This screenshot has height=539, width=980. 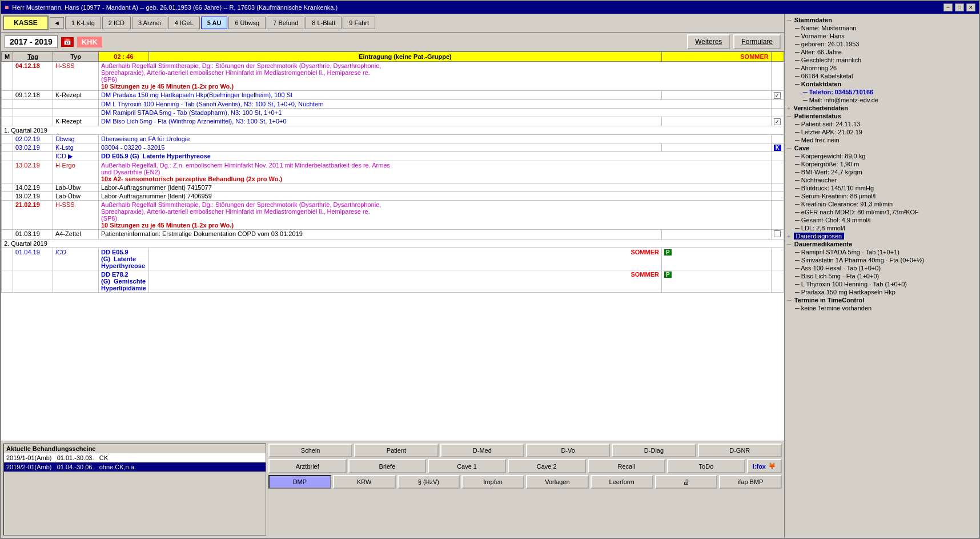 I want to click on section-versichertendaten: + Versichertendaten, so click(x=882, y=108).